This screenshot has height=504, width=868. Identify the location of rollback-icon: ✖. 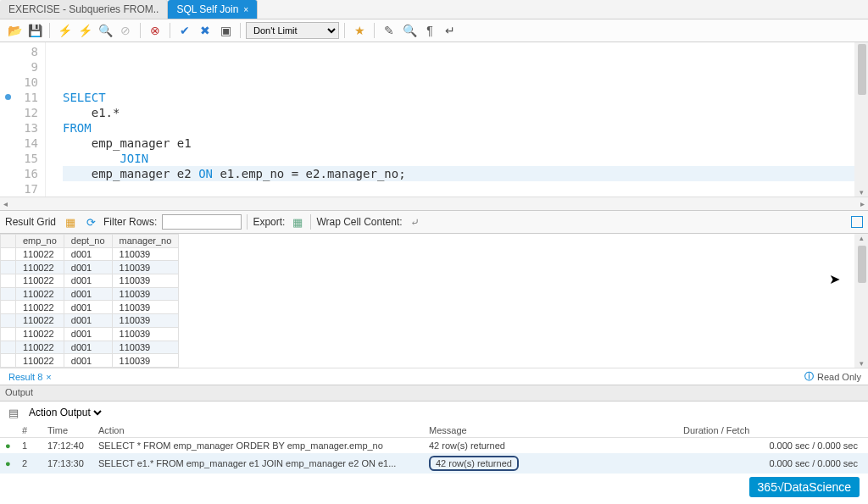
(205, 30).